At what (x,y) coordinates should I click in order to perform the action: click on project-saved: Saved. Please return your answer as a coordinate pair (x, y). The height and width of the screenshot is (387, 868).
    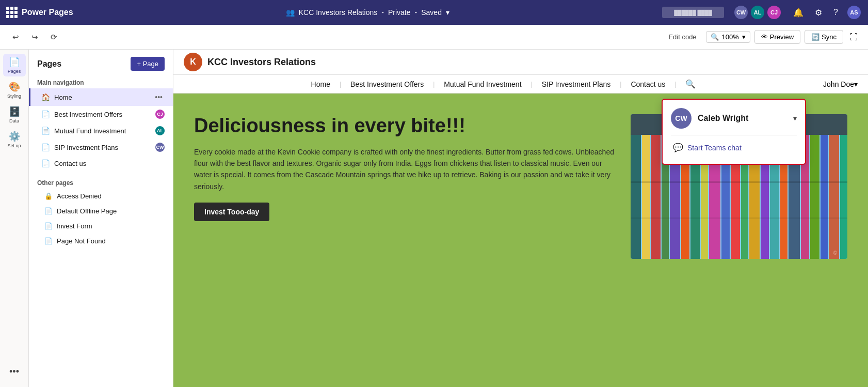
    Looking at the image, I should click on (431, 12).